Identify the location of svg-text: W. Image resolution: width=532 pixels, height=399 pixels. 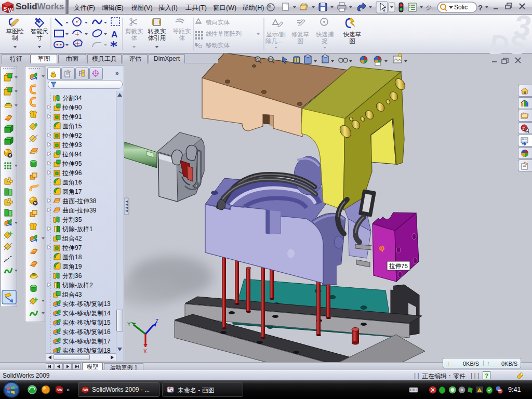
(11, 10).